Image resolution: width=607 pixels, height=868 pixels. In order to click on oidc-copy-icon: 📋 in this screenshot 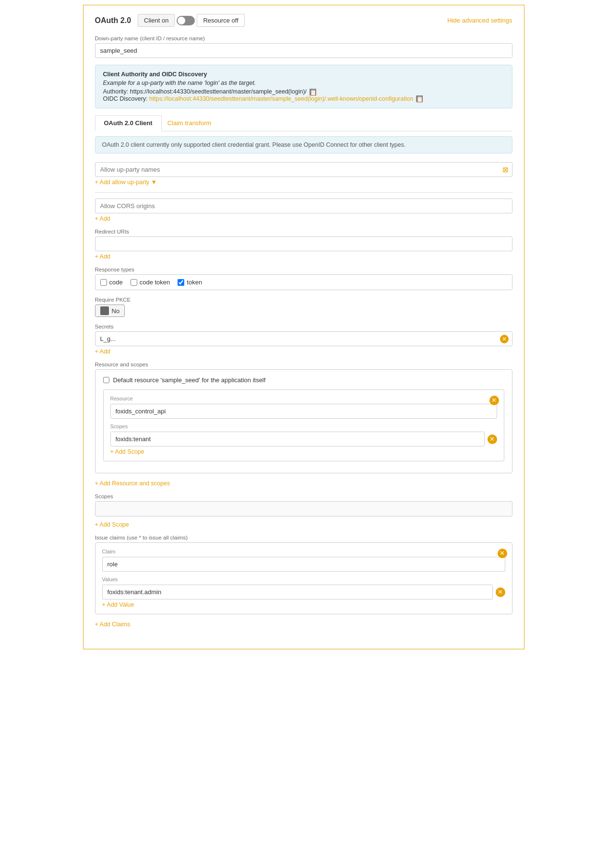, I will do `click(419, 99)`.